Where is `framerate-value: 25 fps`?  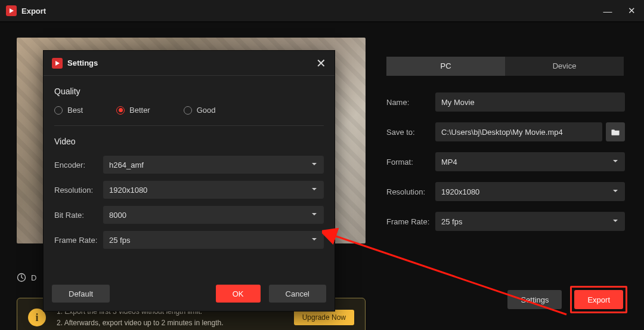 framerate-value: 25 fps is located at coordinates (452, 222).